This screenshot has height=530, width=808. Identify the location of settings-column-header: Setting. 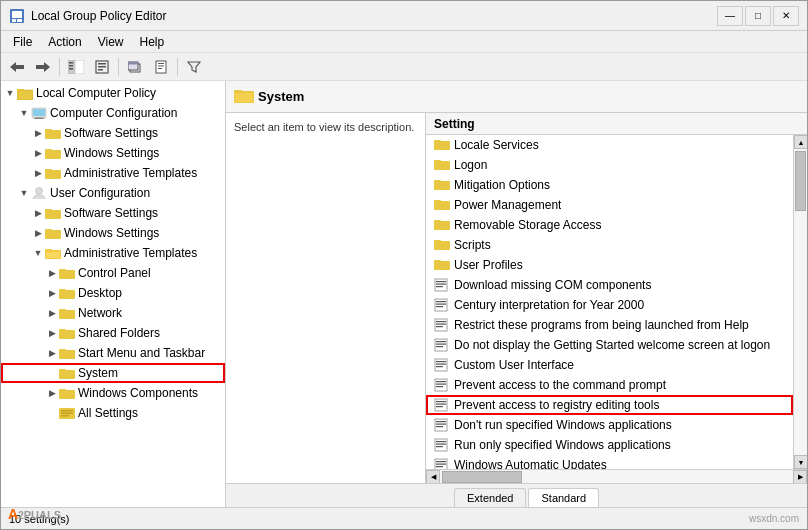
(616, 124).